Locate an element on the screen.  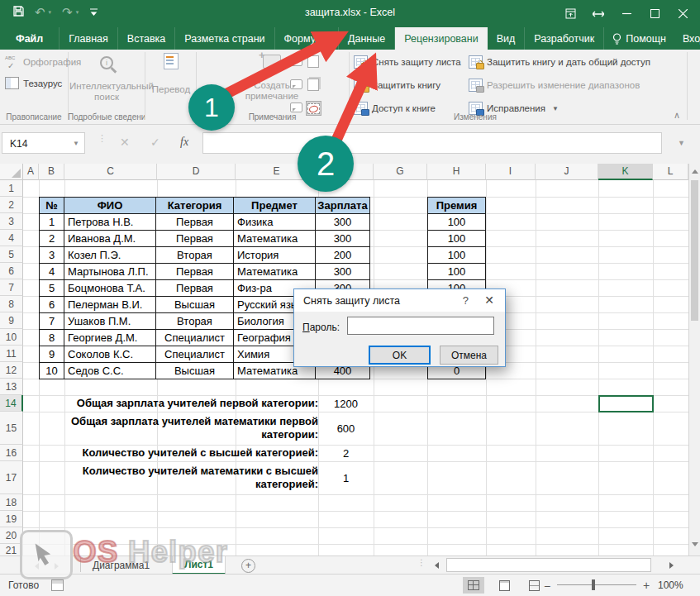
zoom-in-icon: + is located at coordinates (646, 585).